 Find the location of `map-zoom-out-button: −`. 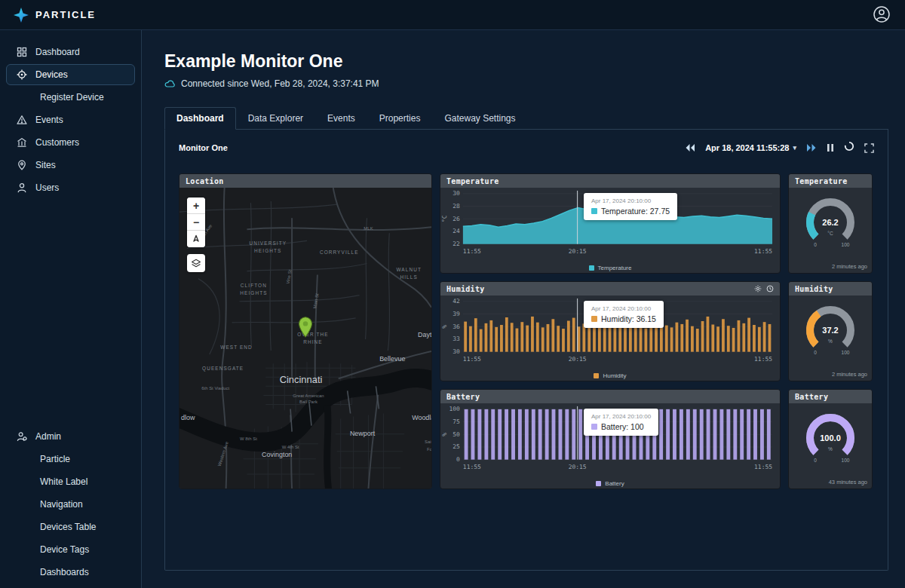

map-zoom-out-button: − is located at coordinates (196, 222).